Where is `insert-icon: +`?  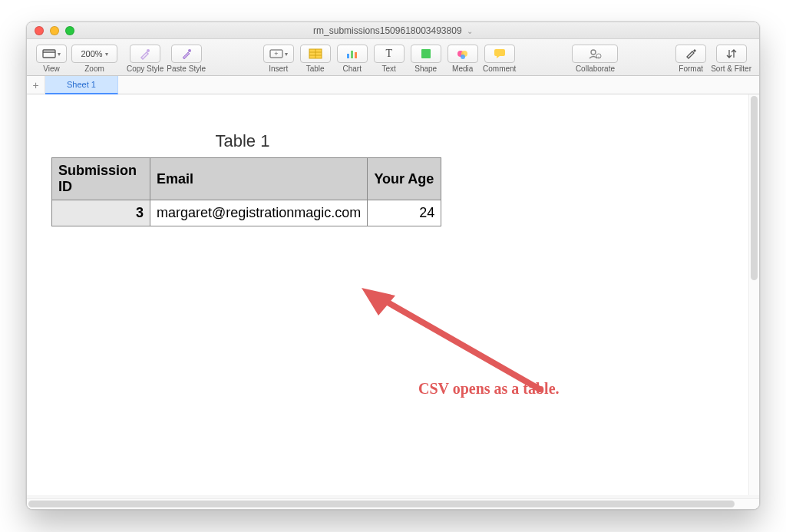
insert-icon: + is located at coordinates (276, 54).